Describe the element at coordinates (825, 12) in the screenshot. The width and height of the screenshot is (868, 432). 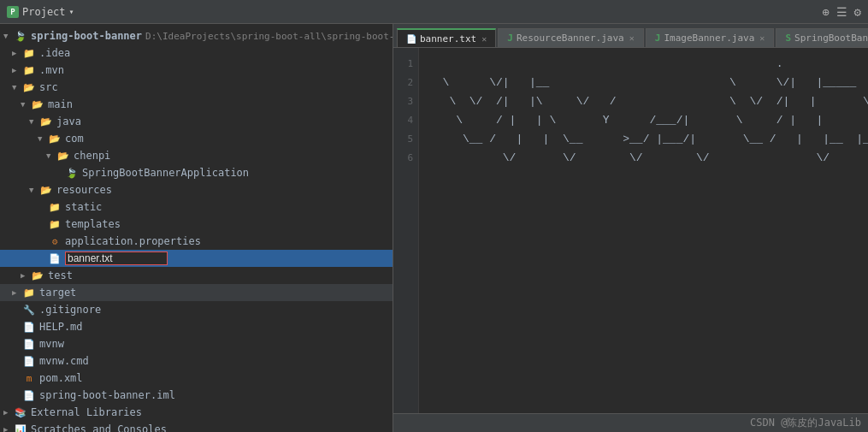
I see `add-icon: ⊕` at that location.